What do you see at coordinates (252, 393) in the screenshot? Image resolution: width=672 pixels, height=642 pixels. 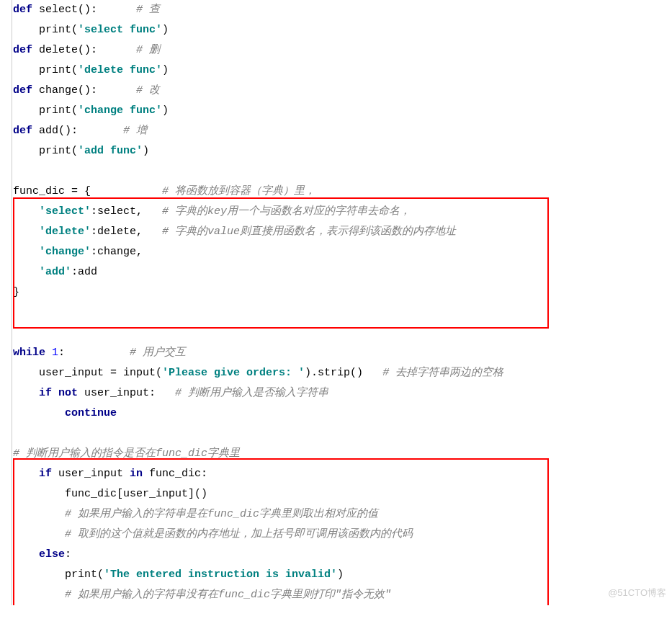 I see `comment: # 判断用户输入是否输入字符串` at bounding box center [252, 393].